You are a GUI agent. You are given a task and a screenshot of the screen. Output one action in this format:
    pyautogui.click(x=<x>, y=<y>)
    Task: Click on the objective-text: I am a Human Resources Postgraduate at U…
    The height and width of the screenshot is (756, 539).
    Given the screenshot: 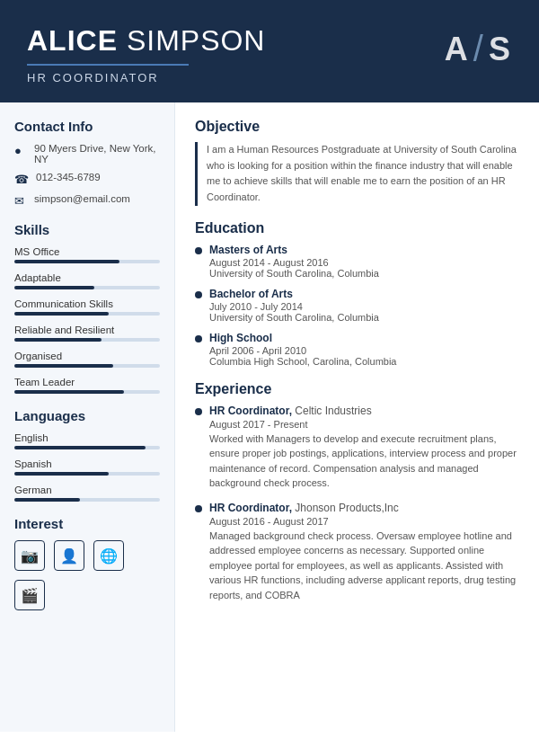 What is the action you would take?
    pyautogui.click(x=358, y=173)
    